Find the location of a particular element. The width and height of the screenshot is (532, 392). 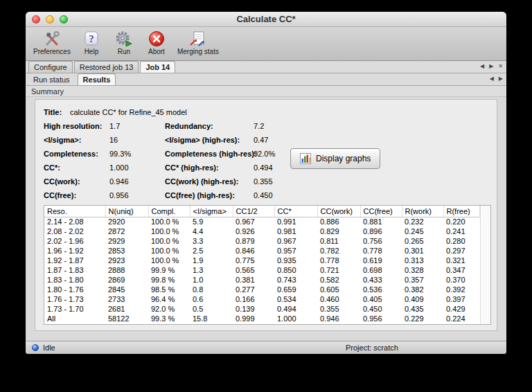

toolbar: Preferences ? Help is located at coordinates (266, 44).